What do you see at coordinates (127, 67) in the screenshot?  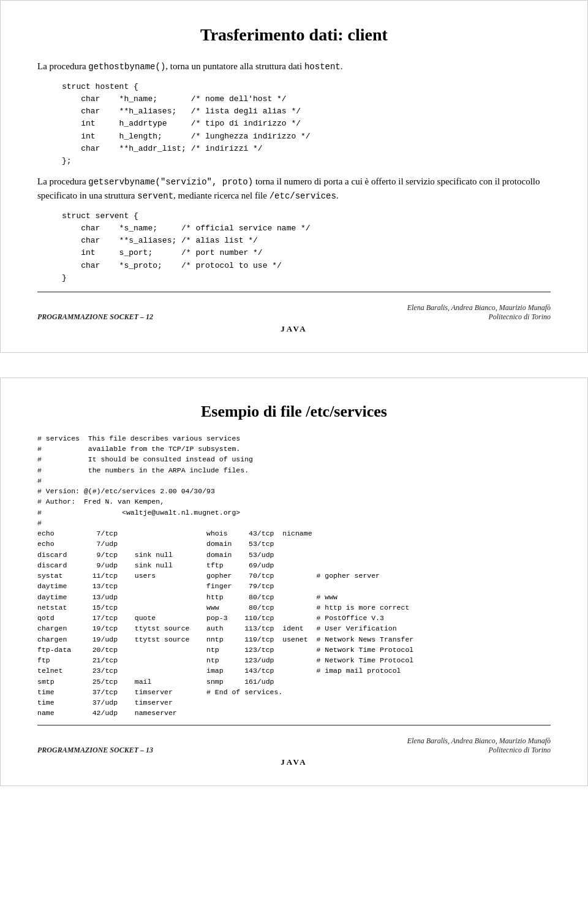 I see `intro-code-gethostbyname: gethostbyname()` at bounding box center [127, 67].